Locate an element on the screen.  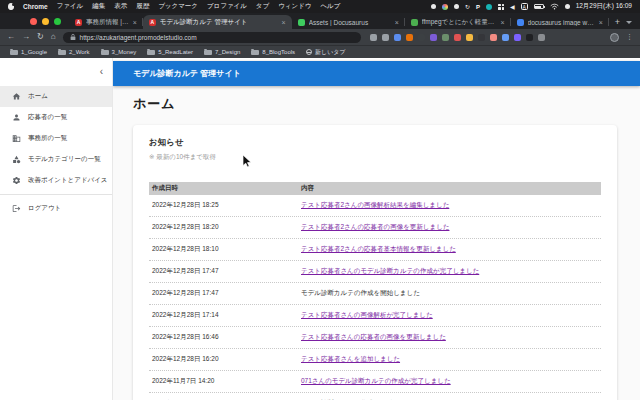
home-icon: ⌂ is located at coordinates (54, 37).